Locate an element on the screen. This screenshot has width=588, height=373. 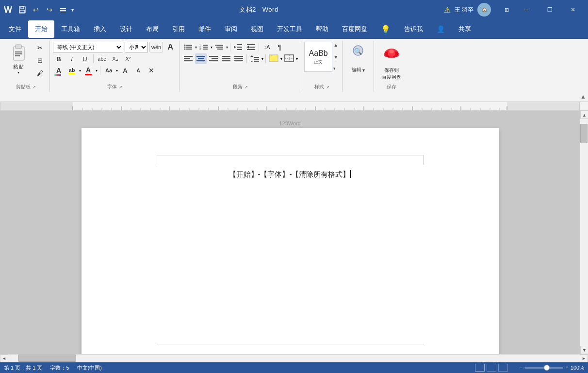
sort-button: ↕A is located at coordinates (267, 47).